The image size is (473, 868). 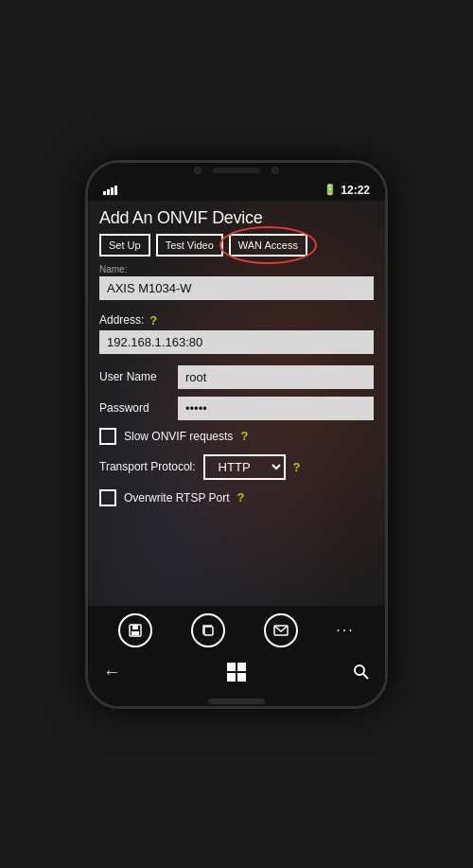 What do you see at coordinates (198, 170) in the screenshot?
I see `camera-dot` at bounding box center [198, 170].